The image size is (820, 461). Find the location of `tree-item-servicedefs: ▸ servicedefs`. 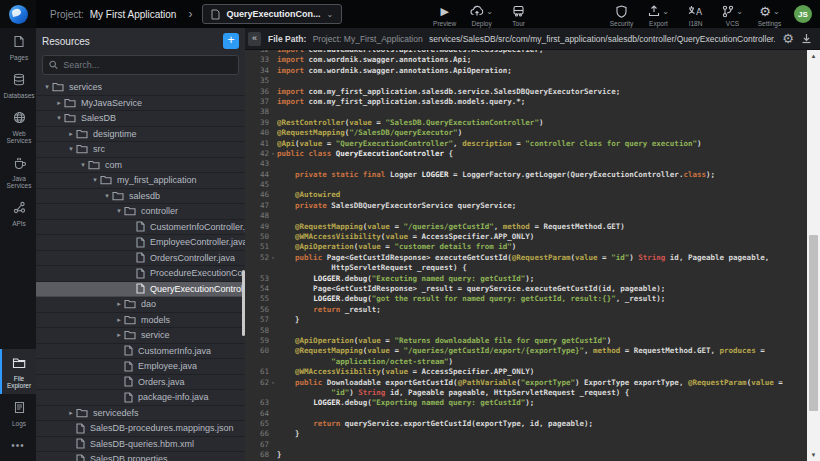

tree-item-servicedefs: ▸ servicedefs is located at coordinates (140, 414).